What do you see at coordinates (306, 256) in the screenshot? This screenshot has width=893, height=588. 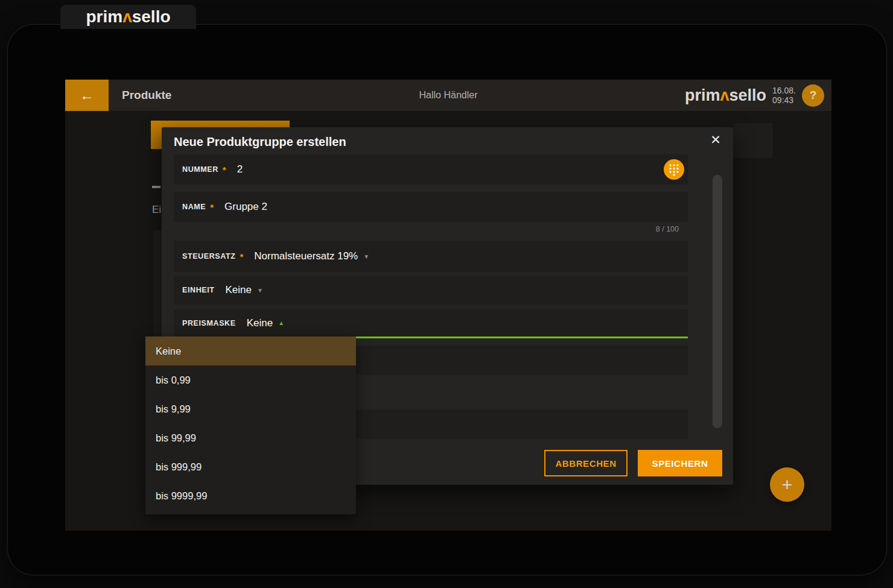 I see `steuersatz-value: Normalsteuersatz 19%` at bounding box center [306, 256].